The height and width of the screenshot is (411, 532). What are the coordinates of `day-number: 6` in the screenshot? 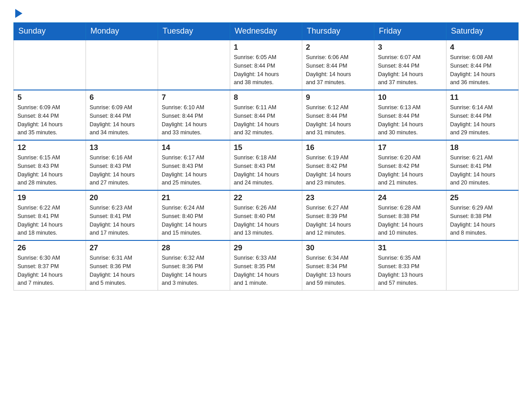 It's located at (122, 98).